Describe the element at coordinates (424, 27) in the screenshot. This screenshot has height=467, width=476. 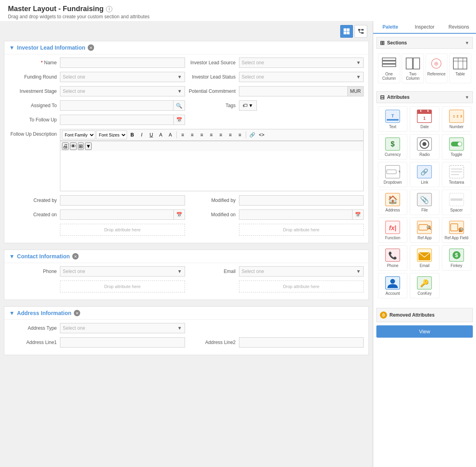
I see `tab-inspector: Inspector` at that location.